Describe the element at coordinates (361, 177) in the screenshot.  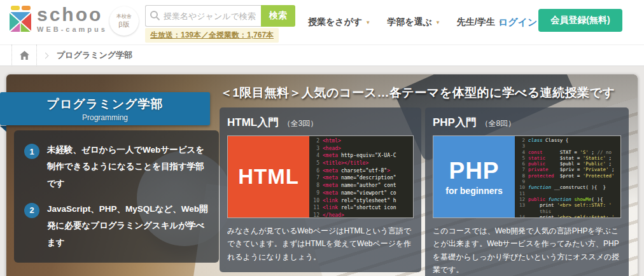
I see `code-editor-preview: 2<html>3<head>4<meta http-equiv="X-UA-C5…` at that location.